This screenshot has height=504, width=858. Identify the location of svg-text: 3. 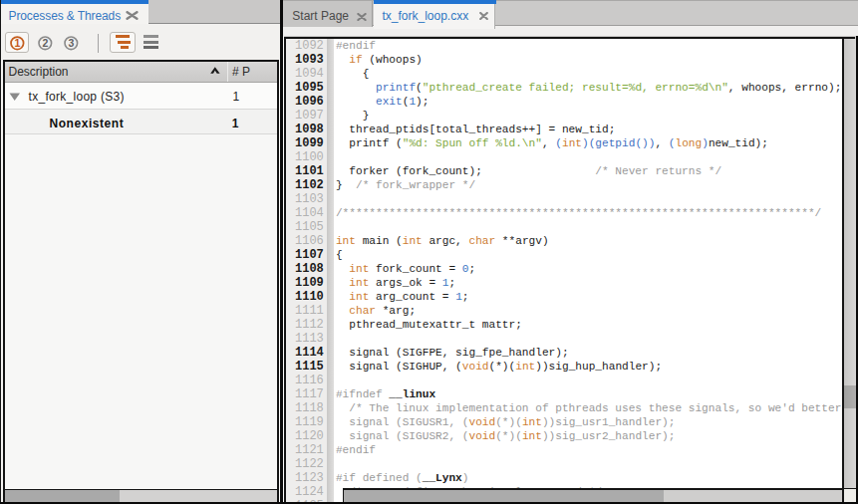
(71, 43).